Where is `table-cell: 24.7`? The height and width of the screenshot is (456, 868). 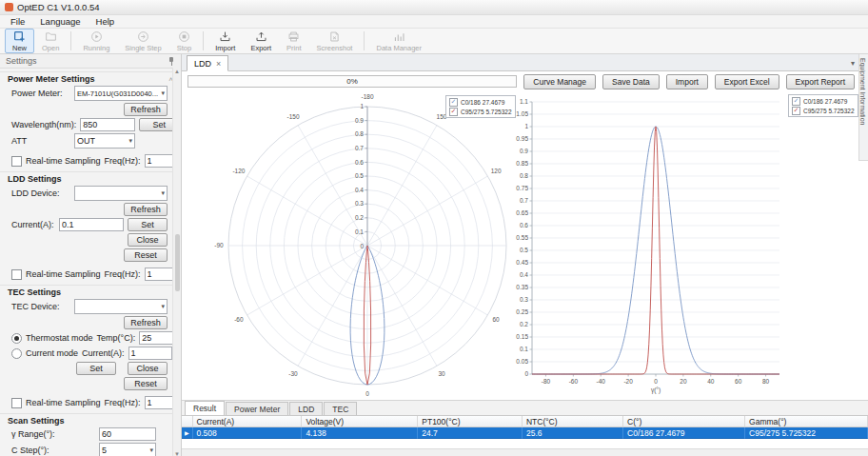 table-cell: 24.7 is located at coordinates (470, 433).